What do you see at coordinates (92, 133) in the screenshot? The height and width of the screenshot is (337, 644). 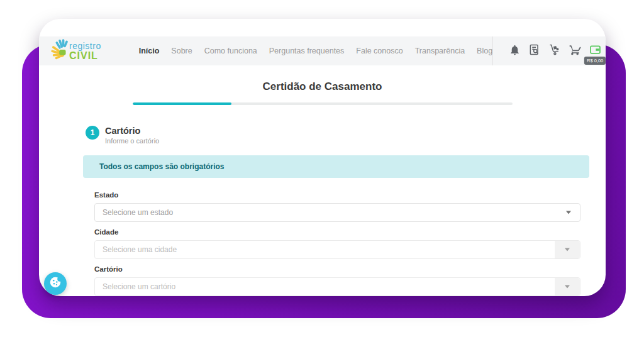 I see `step-number-badge: 1` at bounding box center [92, 133].